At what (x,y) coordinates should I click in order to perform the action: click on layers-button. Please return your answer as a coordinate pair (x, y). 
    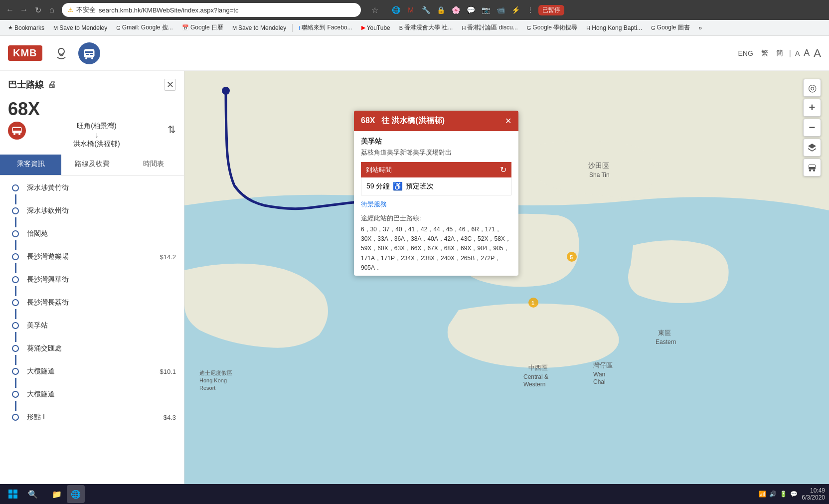
    Looking at the image, I should click on (812, 148).